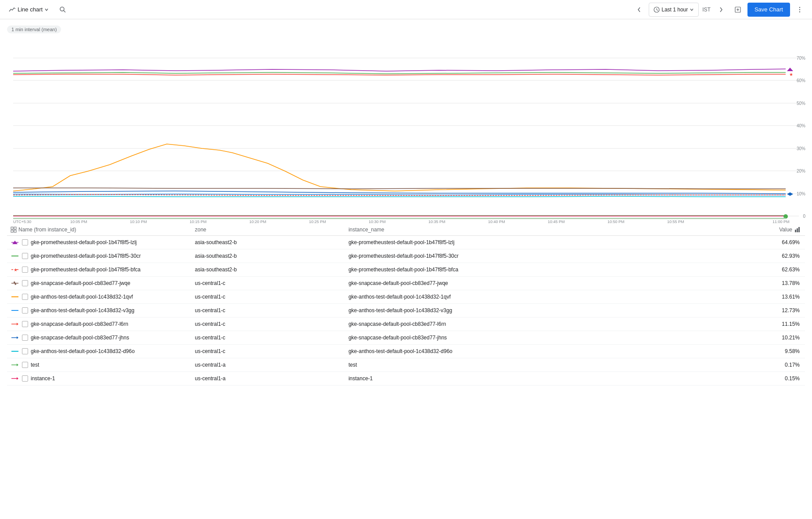 The width and height of the screenshot is (812, 519). What do you see at coordinates (675, 10) in the screenshot?
I see `time-range-label: Last 1 hour` at bounding box center [675, 10].